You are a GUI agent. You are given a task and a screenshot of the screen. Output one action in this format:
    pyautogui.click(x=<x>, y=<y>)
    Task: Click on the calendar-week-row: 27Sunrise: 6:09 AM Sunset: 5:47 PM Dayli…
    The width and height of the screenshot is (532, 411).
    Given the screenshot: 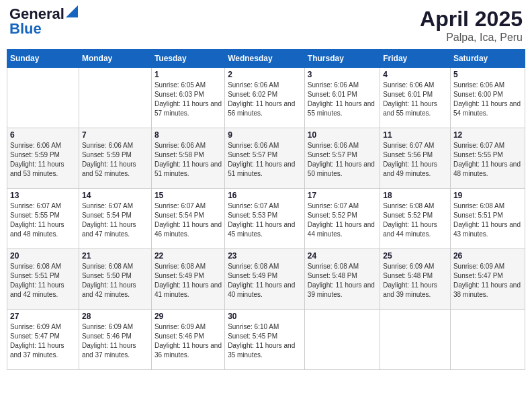 What is the action you would take?
    pyautogui.click(x=266, y=340)
    